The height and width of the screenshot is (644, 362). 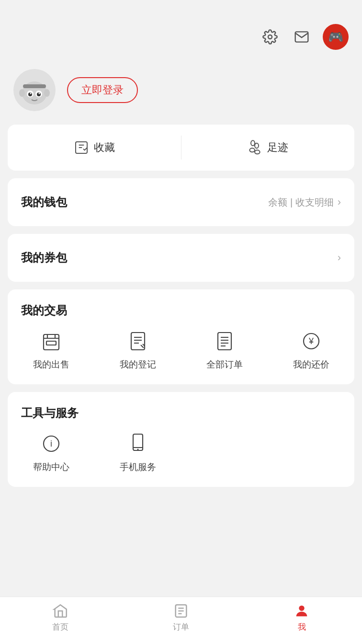 What do you see at coordinates (51, 365) in the screenshot?
I see `sell-label: 我的出售` at bounding box center [51, 365].